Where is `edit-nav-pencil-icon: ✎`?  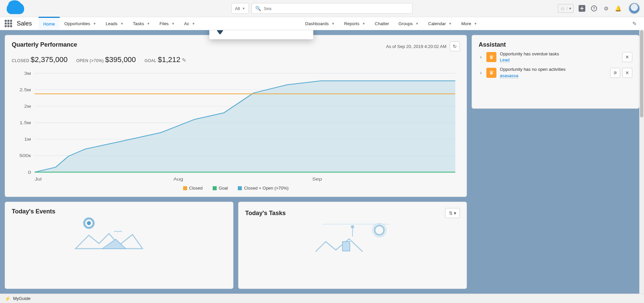 edit-nav-pencil-icon: ✎ is located at coordinates (635, 23).